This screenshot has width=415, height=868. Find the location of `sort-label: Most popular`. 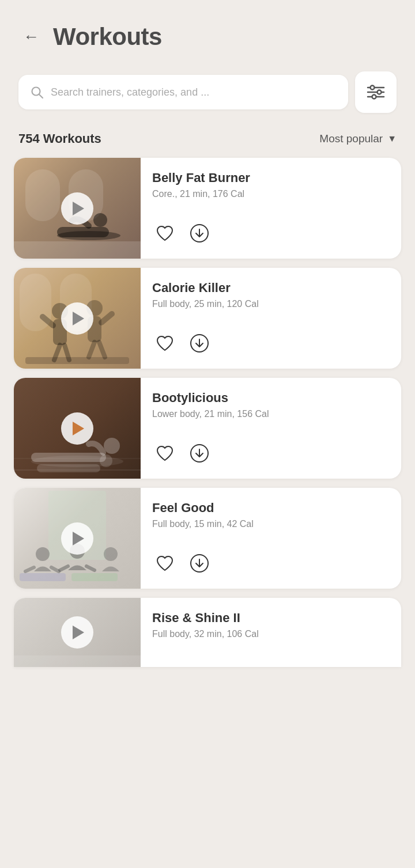

sort-label: Most popular is located at coordinates (351, 139).